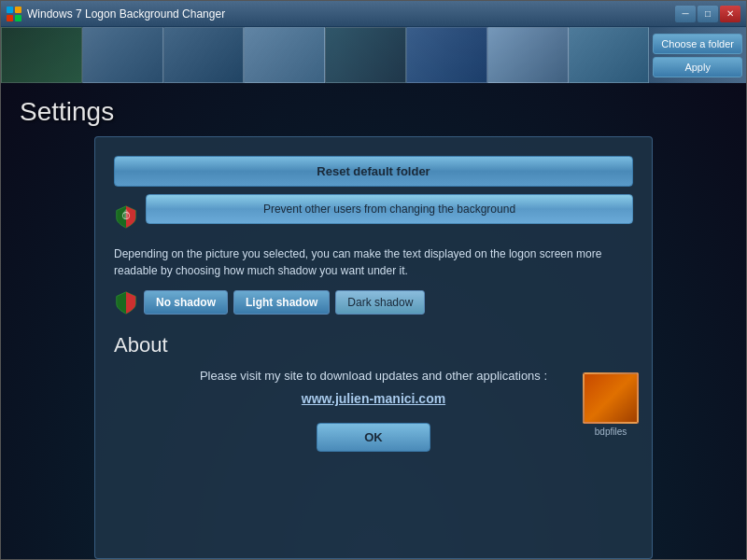 This screenshot has height=560, width=747. Describe the element at coordinates (389, 209) in the screenshot. I see `prevent-button: Prevent other users from changing the ba…` at that location.